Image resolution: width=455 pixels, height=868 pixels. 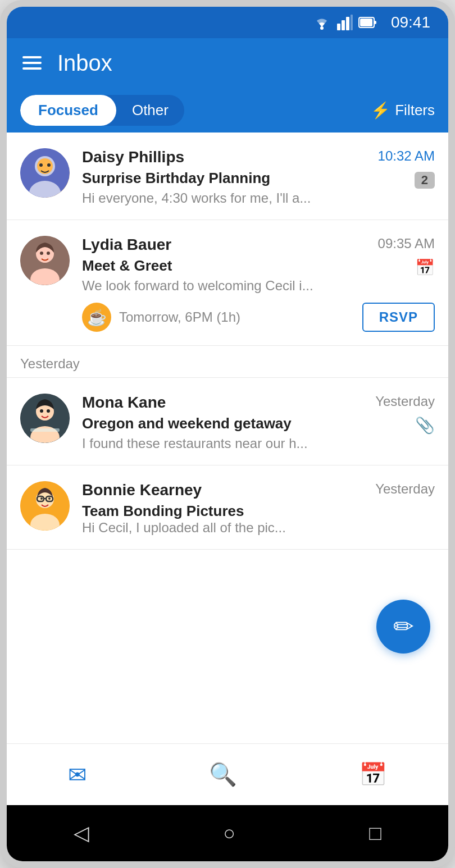 I want to click on nav-search: 🔍, so click(x=223, y=775).